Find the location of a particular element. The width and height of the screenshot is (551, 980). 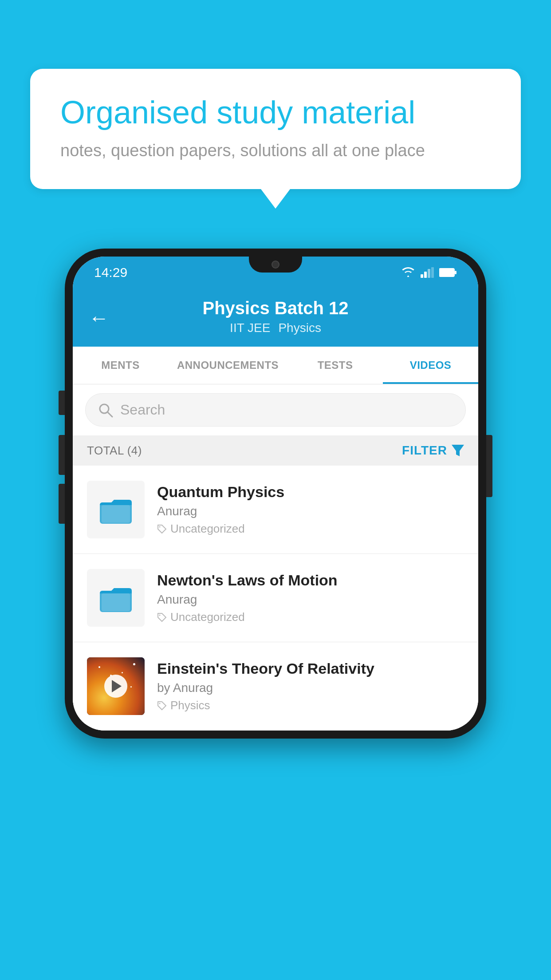

app-subtitle: IIT JEE Physics is located at coordinates (276, 328).